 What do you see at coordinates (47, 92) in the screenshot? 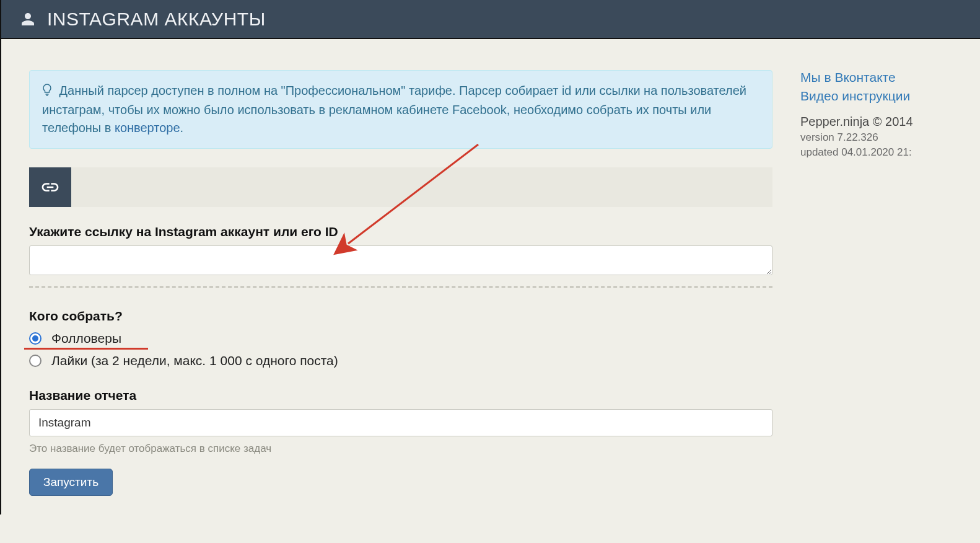
I see `lightbulb-icon` at bounding box center [47, 92].